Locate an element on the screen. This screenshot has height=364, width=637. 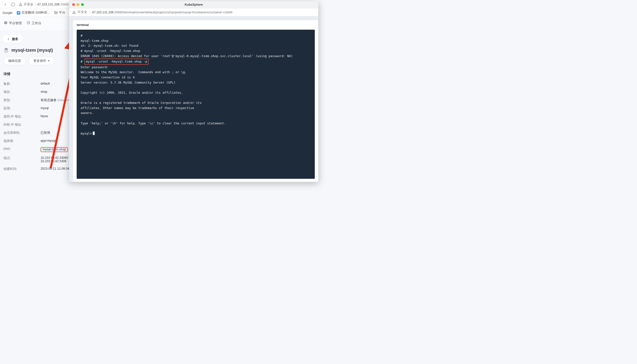
edit-info-button: 编辑信息 is located at coordinates (14, 61).